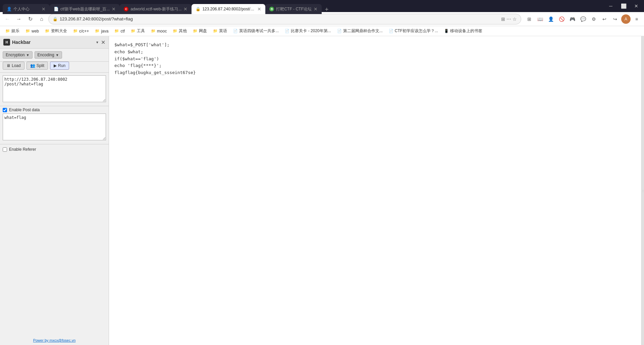 This screenshot has height=345, width=644. Describe the element at coordinates (159, 31) in the screenshot. I see `bookmark-mooc: 📁 mooc` at that location.